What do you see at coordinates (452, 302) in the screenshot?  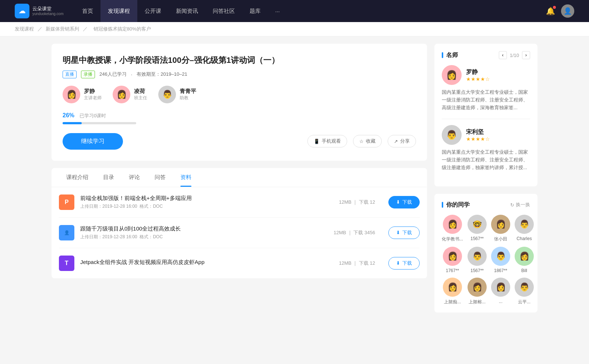 I see `classmate-name-8: 上脓痴...` at bounding box center [452, 302].